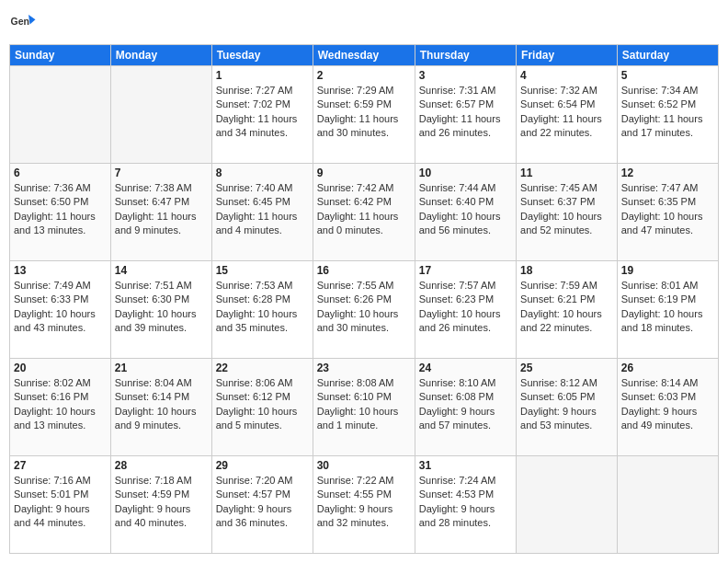 This screenshot has width=728, height=563. I want to click on day-info: Sunrise: 7:59 AMSunset: 6:21 PMDaylight:…, so click(566, 307).